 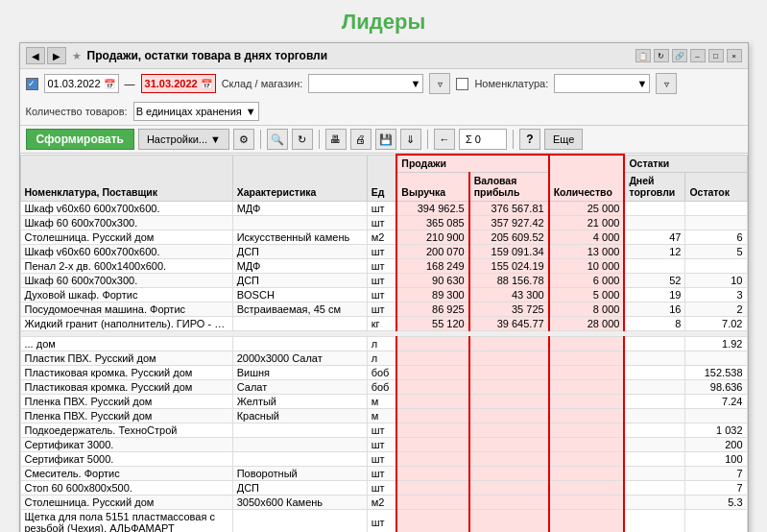 I want to click on cell-kol: 21 000, so click(x=587, y=223).